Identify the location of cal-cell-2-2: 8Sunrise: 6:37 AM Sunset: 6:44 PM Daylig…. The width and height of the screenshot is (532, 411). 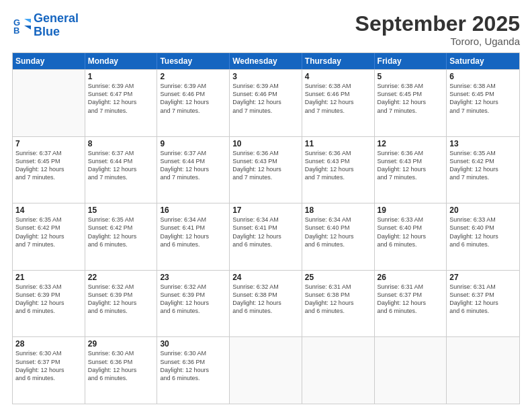
(122, 171).